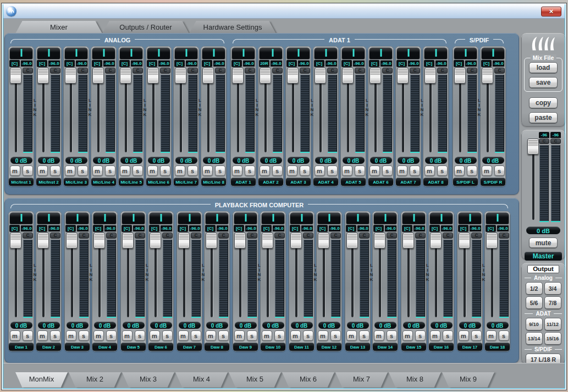  What do you see at coordinates (59, 27) in the screenshot?
I see `tab-mixer: Mixer` at bounding box center [59, 27].